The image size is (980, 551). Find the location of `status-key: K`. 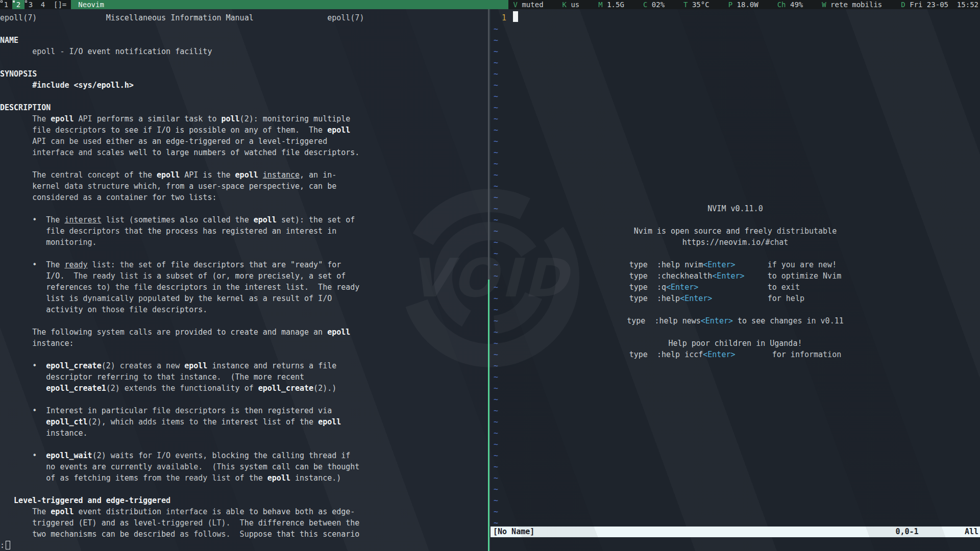

status-key: K is located at coordinates (565, 5).